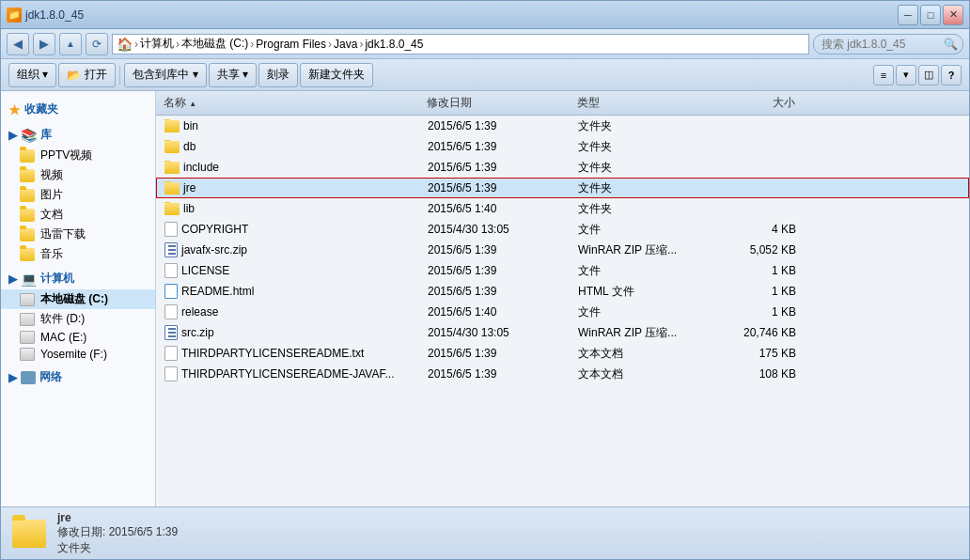  Describe the element at coordinates (165, 75) in the screenshot. I see `include-button: 包含到库中 ▾` at that location.